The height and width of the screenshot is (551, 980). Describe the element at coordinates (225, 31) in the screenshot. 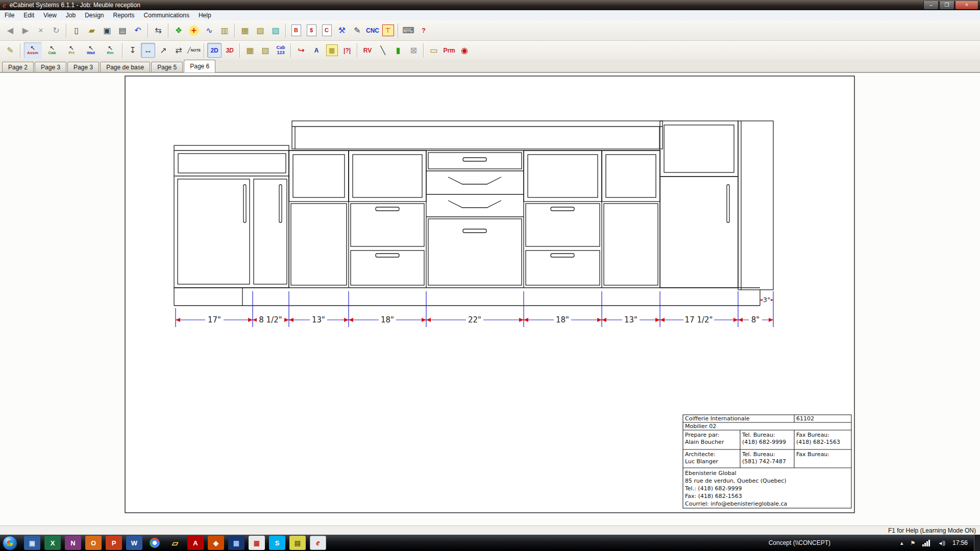

I see `cabinet-icon: ▥` at that location.